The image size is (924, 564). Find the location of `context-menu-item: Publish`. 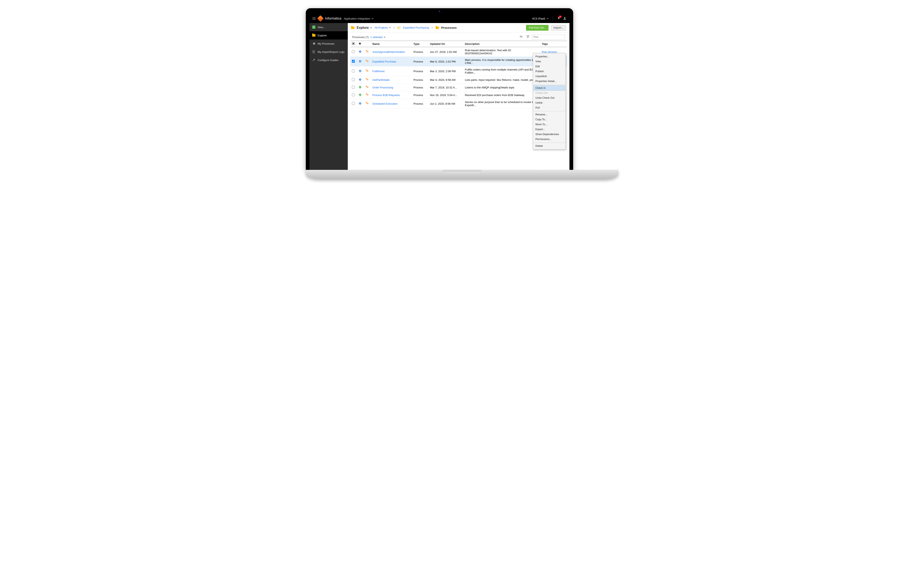

context-menu-item: Publish is located at coordinates (549, 71).